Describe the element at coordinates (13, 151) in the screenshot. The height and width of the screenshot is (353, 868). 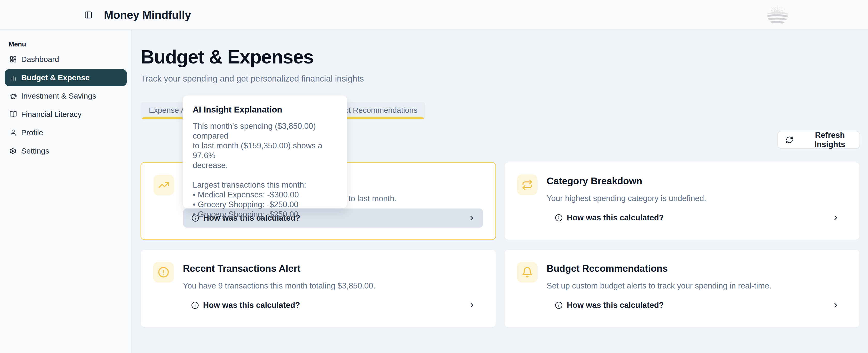
I see `gear-icon` at that location.